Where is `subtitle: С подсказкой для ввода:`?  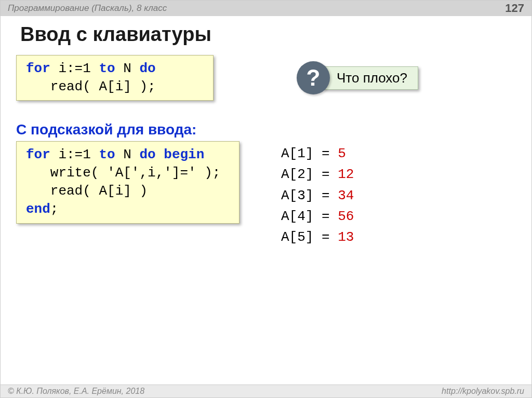
subtitle: С подсказкой для ввода: is located at coordinates (266, 130).